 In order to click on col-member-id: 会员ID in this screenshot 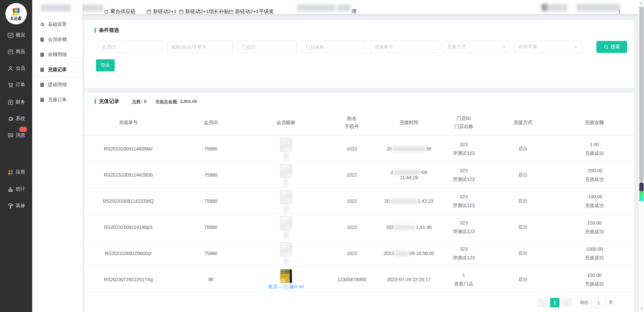, I will do `click(211, 122)`.